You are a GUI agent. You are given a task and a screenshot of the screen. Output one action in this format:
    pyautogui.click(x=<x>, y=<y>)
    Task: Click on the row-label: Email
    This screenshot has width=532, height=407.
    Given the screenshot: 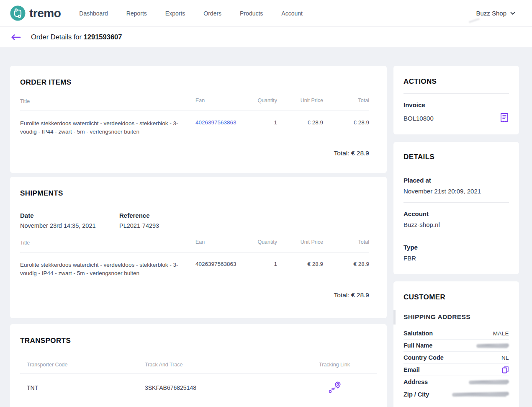 What is the action you would take?
    pyautogui.click(x=412, y=370)
    